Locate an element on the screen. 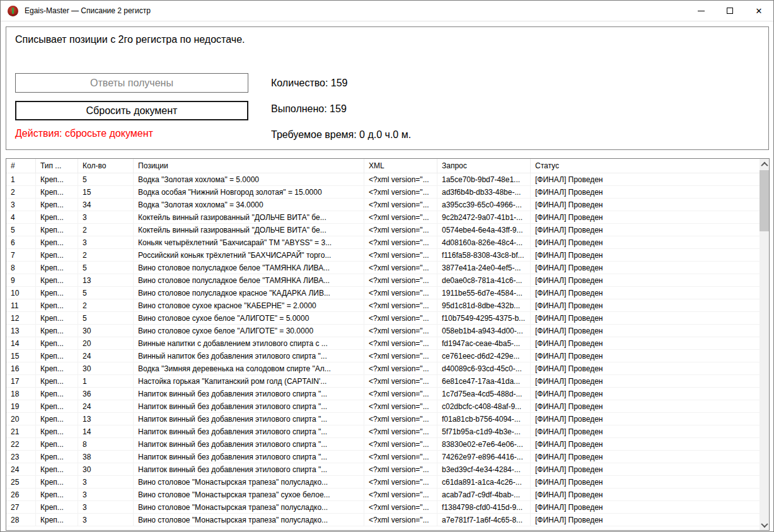 This screenshot has width=774, height=532. cell-qty: 5 is located at coordinates (106, 318).